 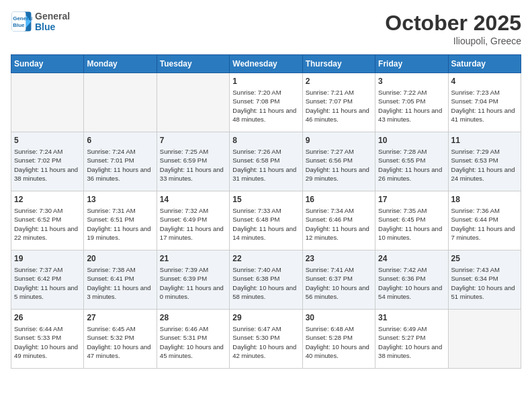 What do you see at coordinates (411, 140) in the screenshot?
I see `day-number: 10` at bounding box center [411, 140].